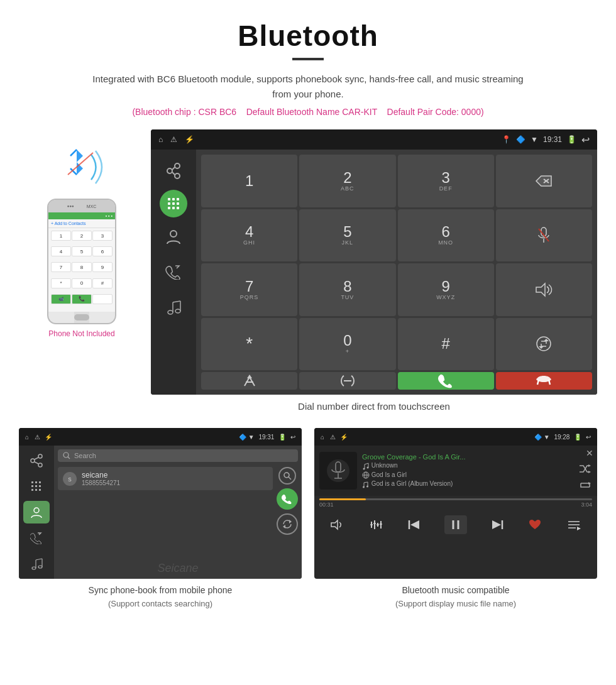 The height and width of the screenshot is (685, 616). I want to click on dial-key-8: 8 TUV, so click(347, 290).